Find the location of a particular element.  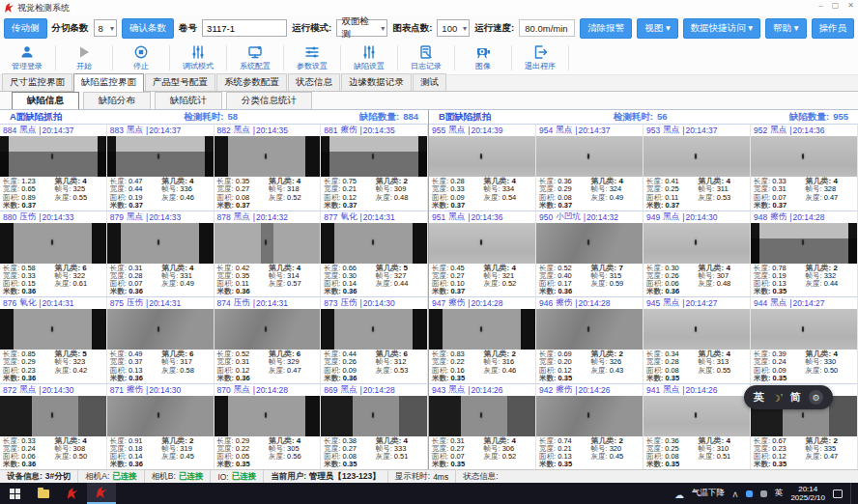

inspection-app-active-button is located at coordinates (101, 493).